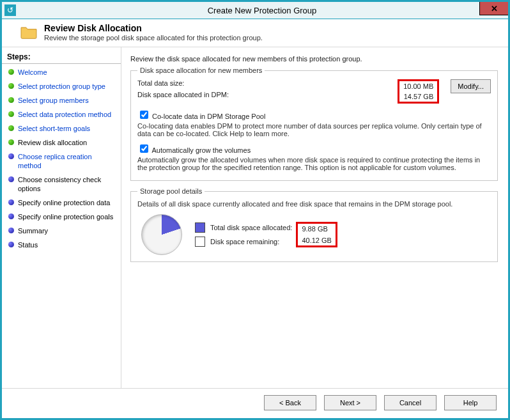 The height and width of the screenshot is (420, 510). What do you see at coordinates (493, 9) in the screenshot?
I see `close-button: ✕` at bounding box center [493, 9].